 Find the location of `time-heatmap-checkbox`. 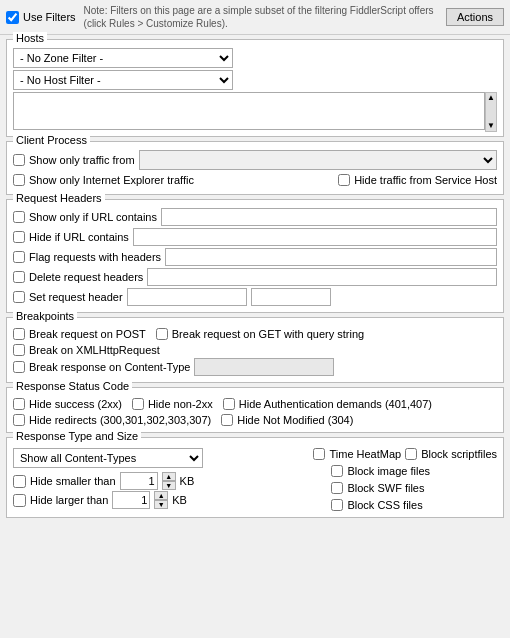

time-heatmap-checkbox is located at coordinates (319, 454).